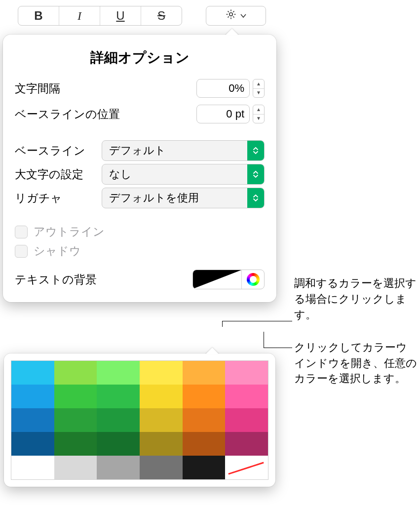 This screenshot has height=507, width=420. Describe the element at coordinates (217, 279) in the screenshot. I see `color-swatch-button` at that location.